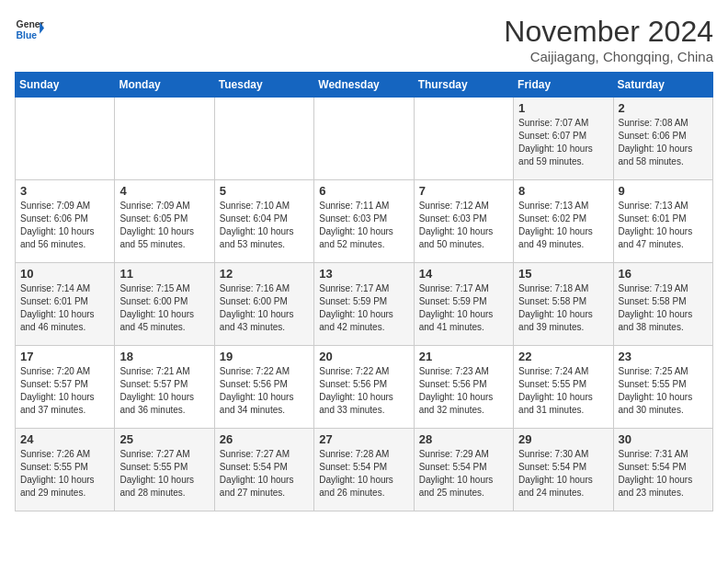 The image size is (728, 563). What do you see at coordinates (165, 470) in the screenshot?
I see `calendar-cell: 25Sunrise: 7:27 AMSunset: 5:55 PMDayligh…` at bounding box center [165, 470].